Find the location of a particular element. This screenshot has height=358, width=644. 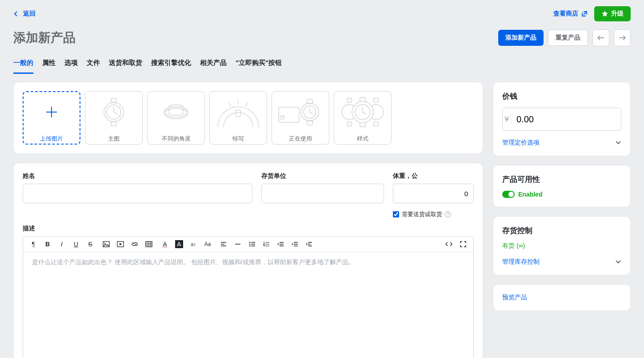

help-icon: ? is located at coordinates (448, 214).